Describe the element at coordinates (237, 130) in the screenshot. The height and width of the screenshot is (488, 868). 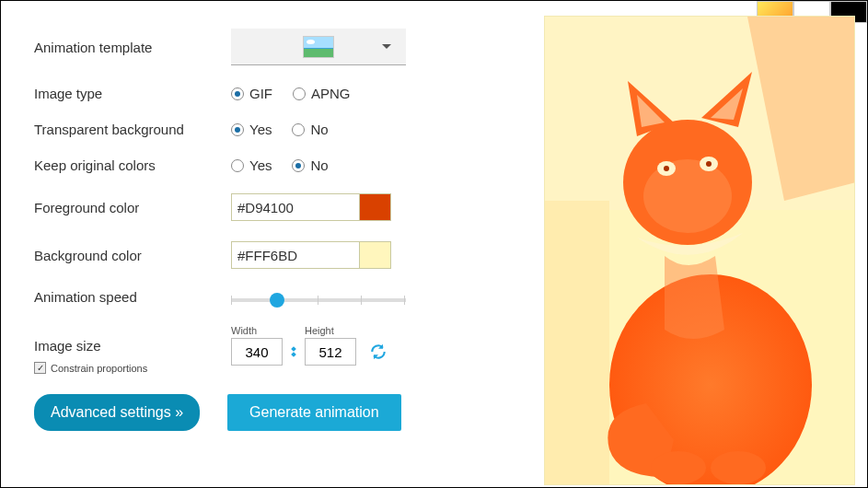
I see `transparent-yes-radio` at that location.